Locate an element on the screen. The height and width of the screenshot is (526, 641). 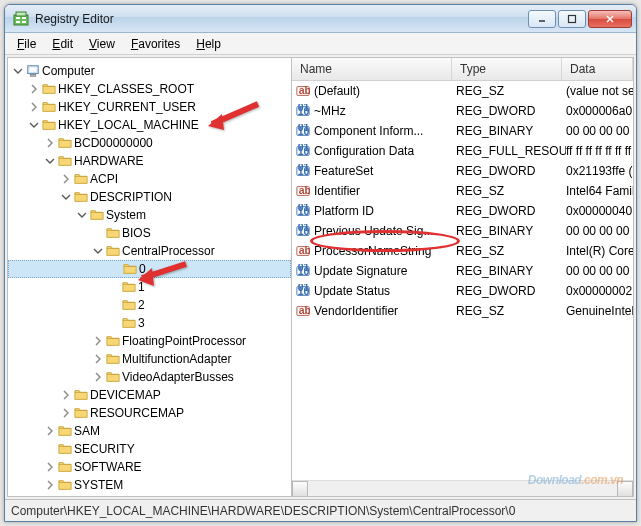
tree-label: HKEY_LOCAL_MACHINE is located at coordinates (128, 125).